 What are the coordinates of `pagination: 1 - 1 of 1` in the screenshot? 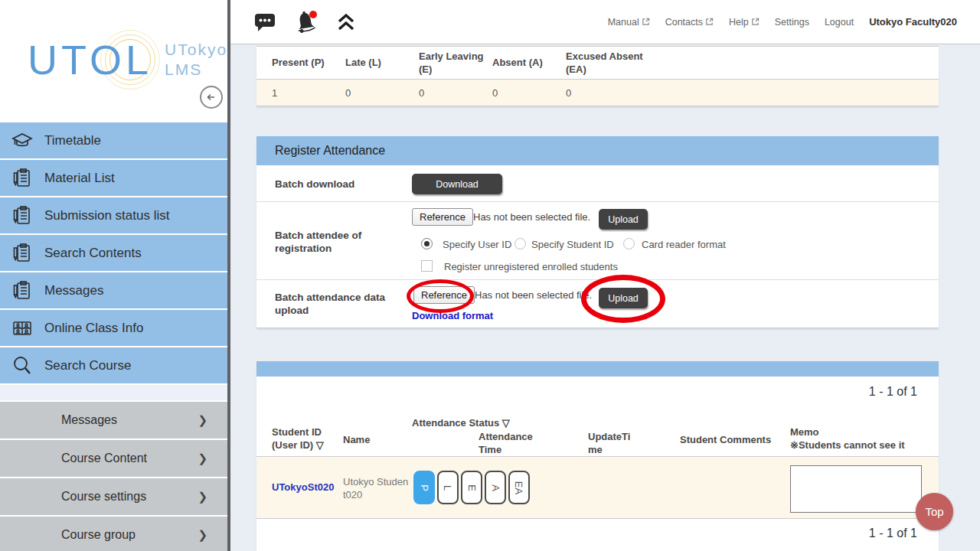 It's located at (893, 533).